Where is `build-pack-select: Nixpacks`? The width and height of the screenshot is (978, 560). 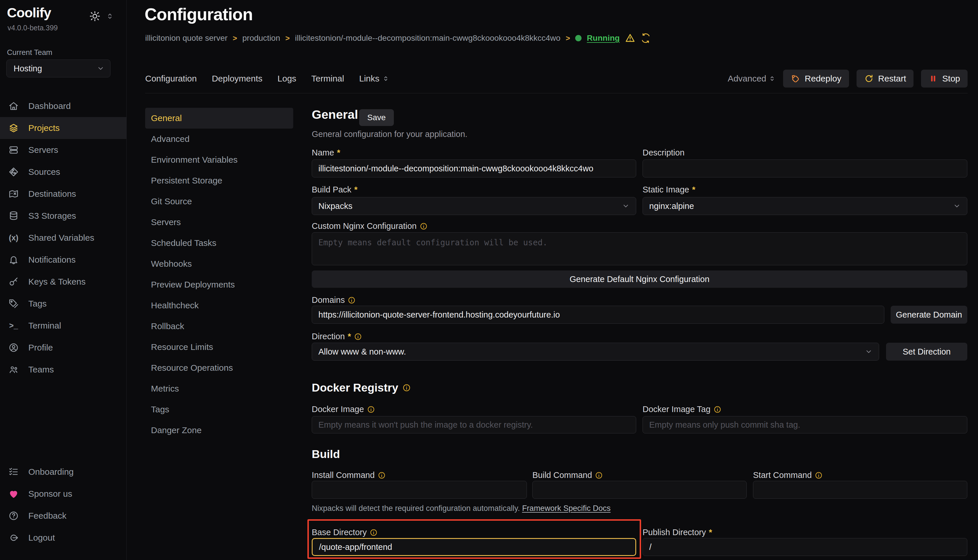
build-pack-select: Nixpacks is located at coordinates (474, 206).